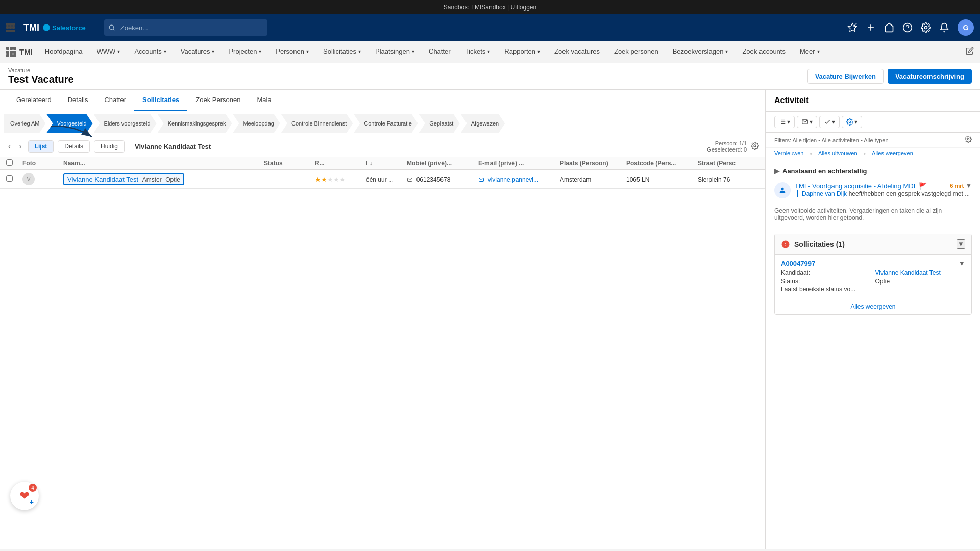  I want to click on tab-accounts: Accounts▾, so click(150, 52).